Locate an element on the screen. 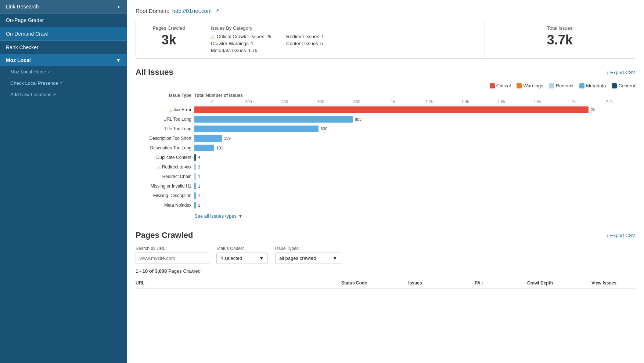 This screenshot has height=363, width=644. stats-bar: Pages Crawled 3k Issues By Category △ Cr… is located at coordinates (385, 39).